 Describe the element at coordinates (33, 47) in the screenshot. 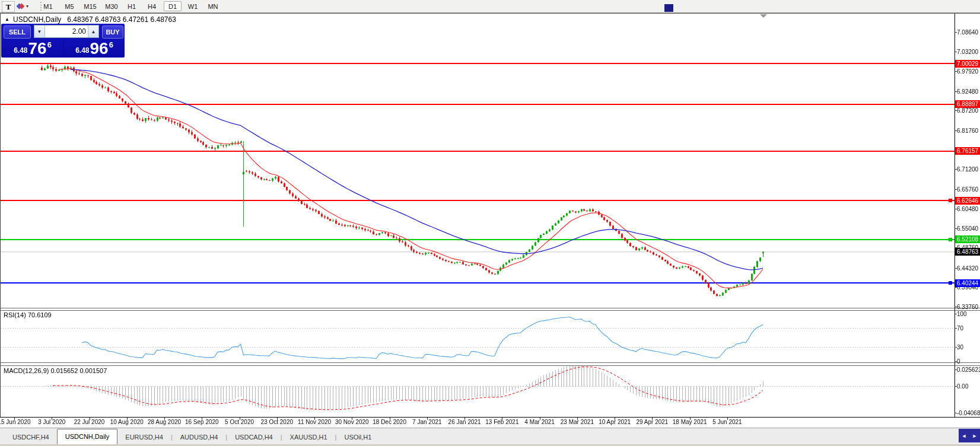

I see `sell-price-button: 6.48 76 6` at that location.